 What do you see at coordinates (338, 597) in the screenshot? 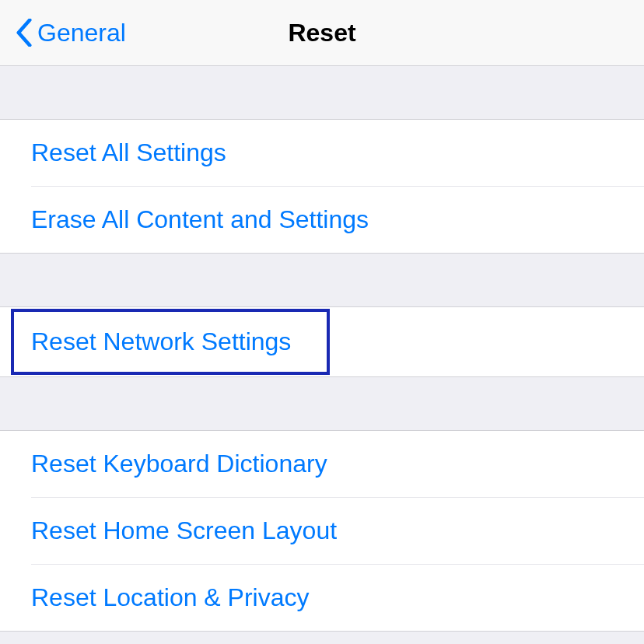
I see `list-item-label: Reset Location & Privacy` at bounding box center [338, 597].